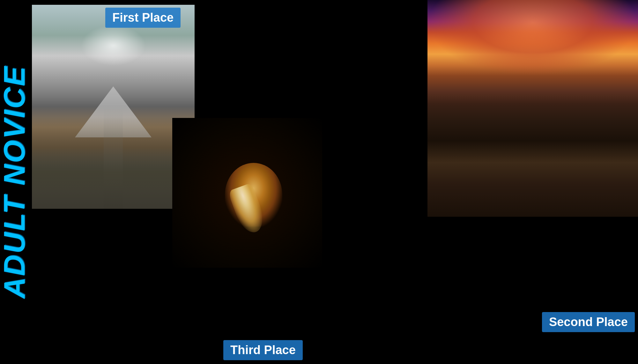  I want to click on cloud-decoration, so click(113, 46).